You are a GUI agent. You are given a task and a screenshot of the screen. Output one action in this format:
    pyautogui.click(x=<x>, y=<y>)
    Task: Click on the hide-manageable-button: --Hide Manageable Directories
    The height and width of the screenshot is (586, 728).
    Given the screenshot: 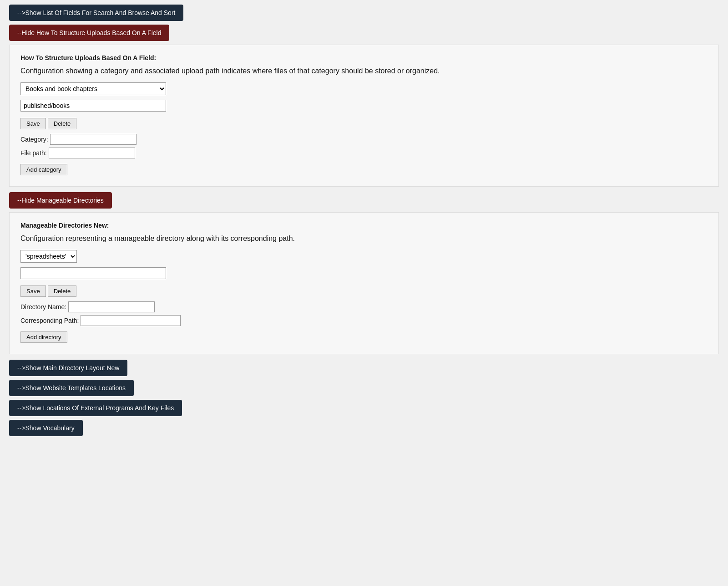 What is the action you would take?
    pyautogui.click(x=61, y=200)
    